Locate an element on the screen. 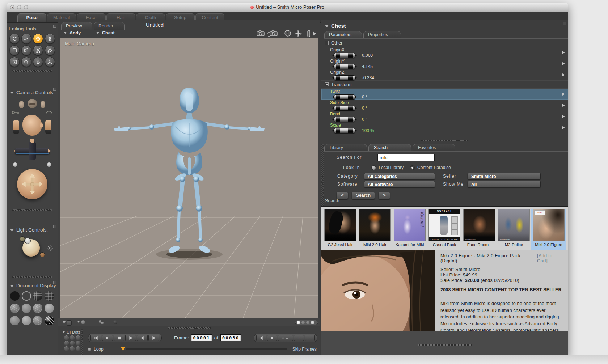 Image resolution: width=608 pixels, height=364 pixels. display-smooth-shaded-button is located at coordinates (15, 321).